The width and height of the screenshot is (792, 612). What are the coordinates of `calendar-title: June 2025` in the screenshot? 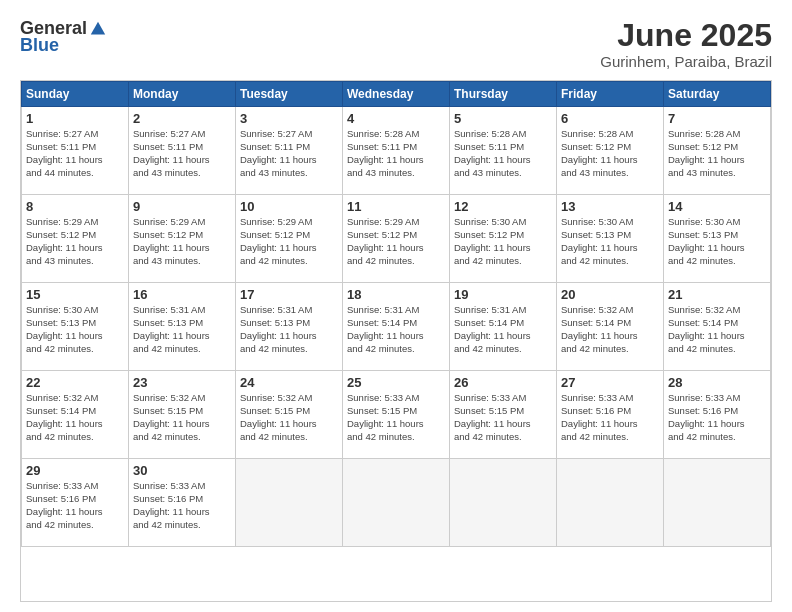 It's located at (686, 36).